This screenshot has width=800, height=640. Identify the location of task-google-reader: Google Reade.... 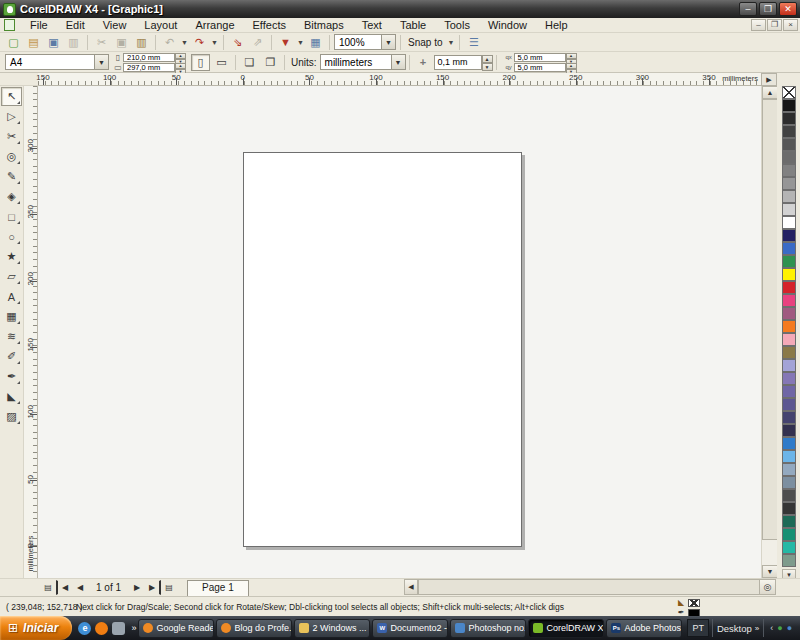
(176, 628).